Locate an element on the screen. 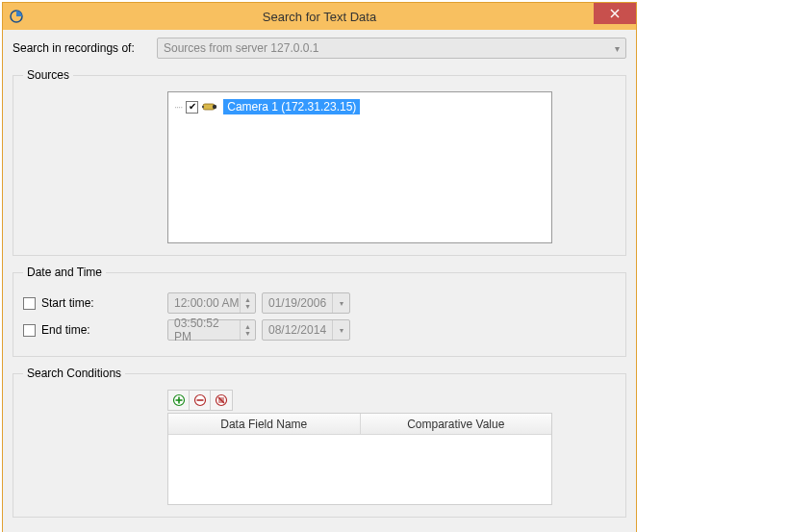 This screenshot has height=532, width=788. start-time-label: Start time: is located at coordinates (67, 303).